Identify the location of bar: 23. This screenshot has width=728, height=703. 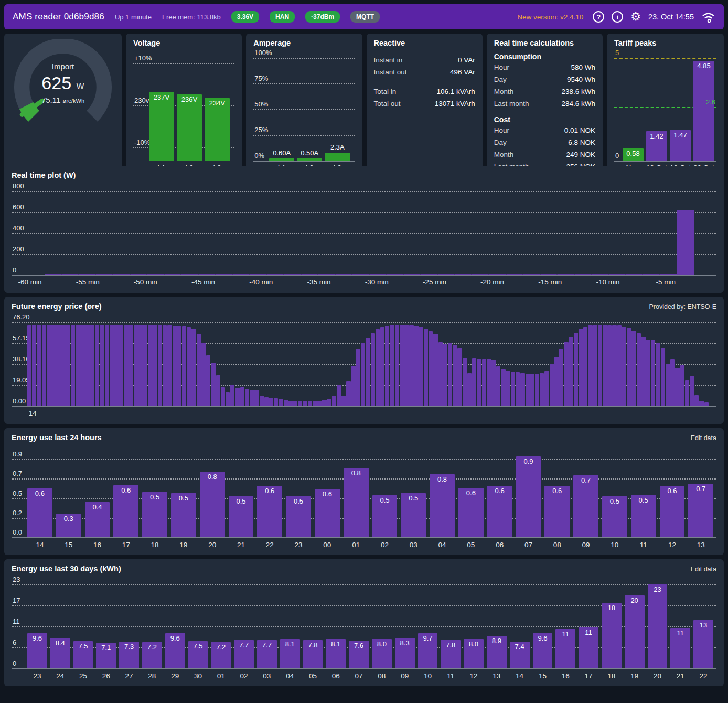
(658, 626).